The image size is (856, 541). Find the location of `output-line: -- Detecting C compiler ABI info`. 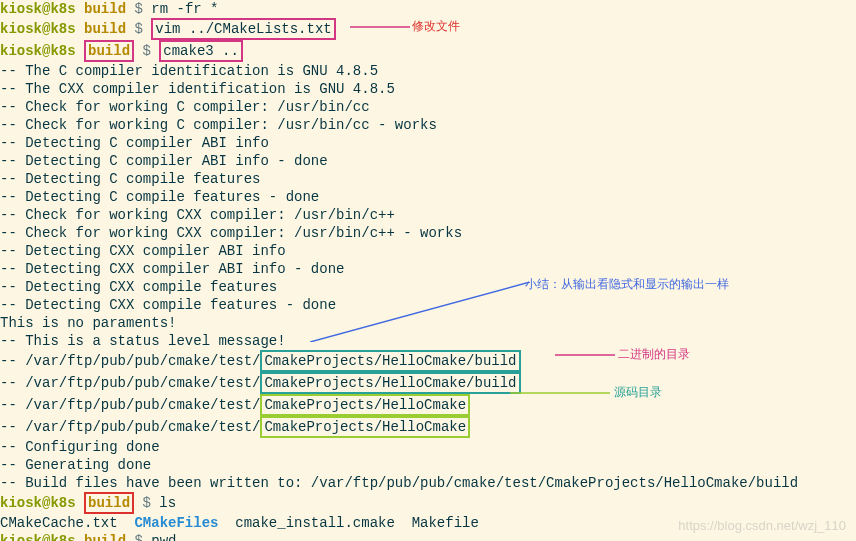

output-line: -- Detecting C compiler ABI info is located at coordinates (428, 143).